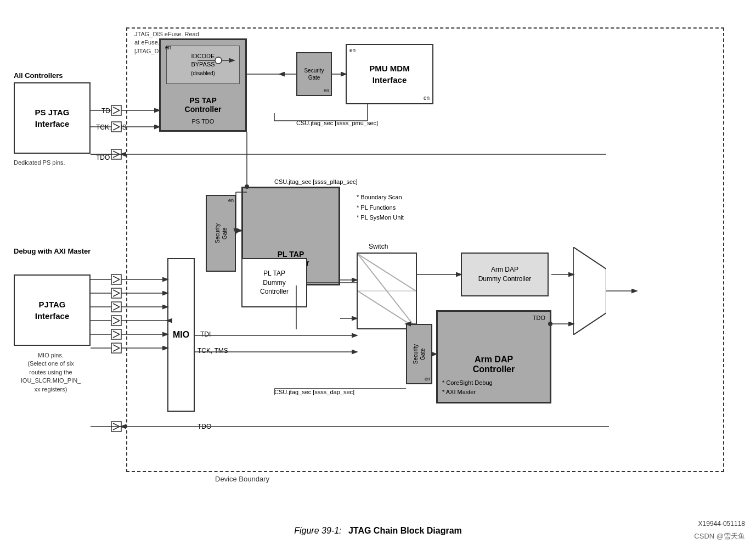 The height and width of the screenshot is (555, 756). Describe the element at coordinates (405, 530) in the screenshot. I see `figure-title: JTAG Chain Block Diagram` at that location.